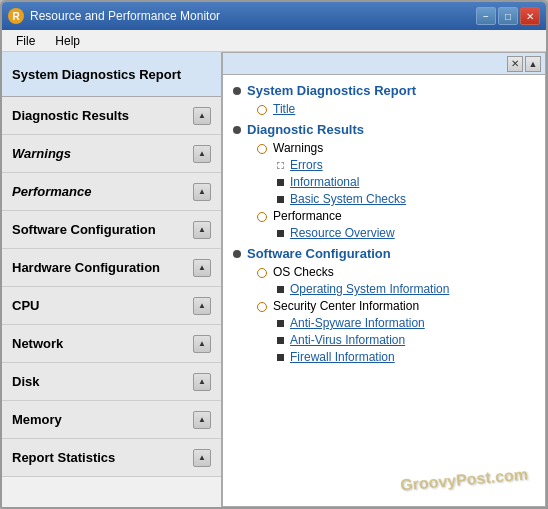 Image resolution: width=548 pixels, height=509 pixels. What do you see at coordinates (284, 109) in the screenshot?
I see `tree-link-title: Title` at bounding box center [284, 109].